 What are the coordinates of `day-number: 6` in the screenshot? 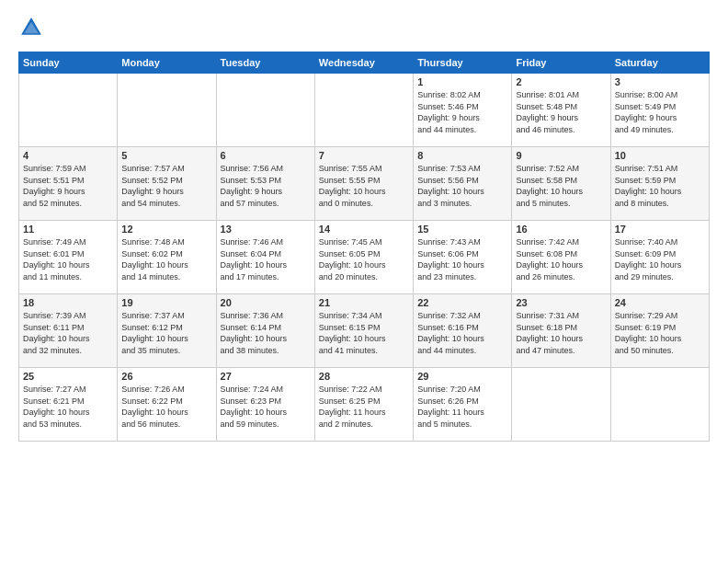 It's located at (266, 155).